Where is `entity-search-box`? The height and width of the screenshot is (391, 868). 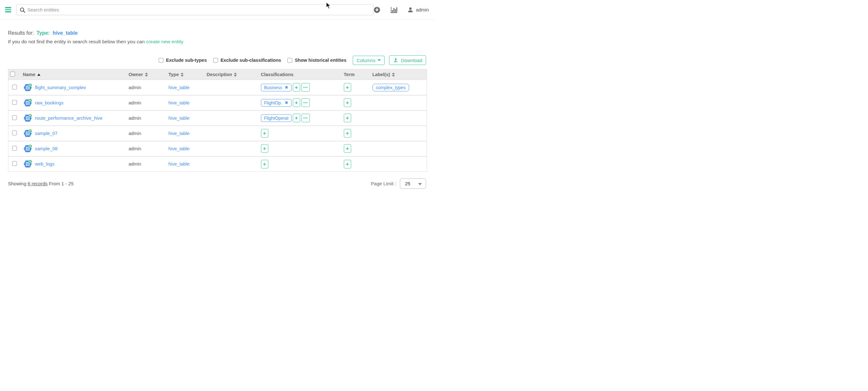 entity-search-box is located at coordinates (195, 10).